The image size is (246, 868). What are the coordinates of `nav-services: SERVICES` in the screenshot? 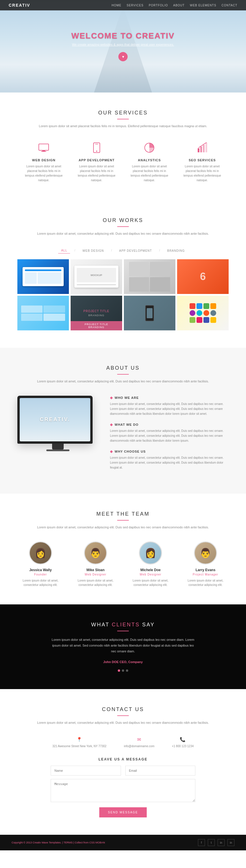 It's located at (135, 5).